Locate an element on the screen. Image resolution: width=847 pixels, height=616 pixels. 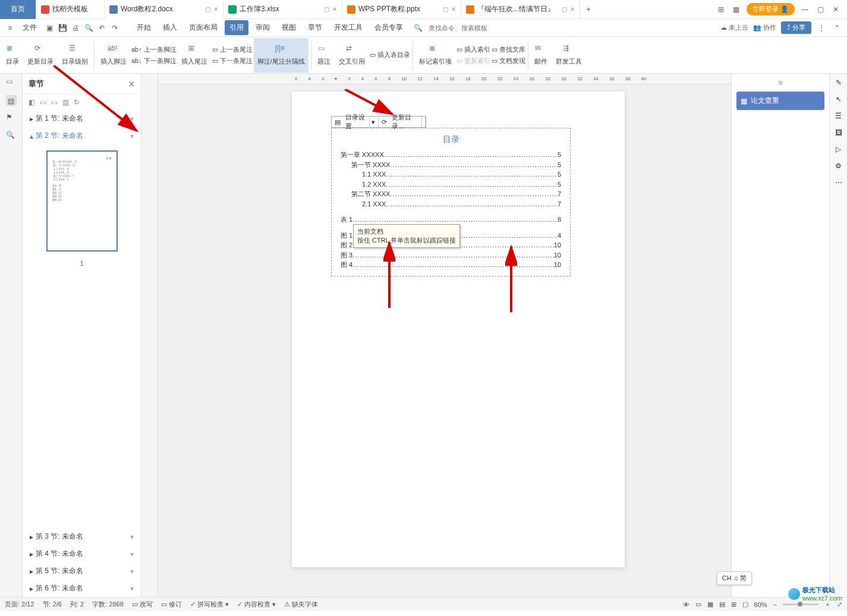
preview-icon: 🔍 is located at coordinates (89, 28).